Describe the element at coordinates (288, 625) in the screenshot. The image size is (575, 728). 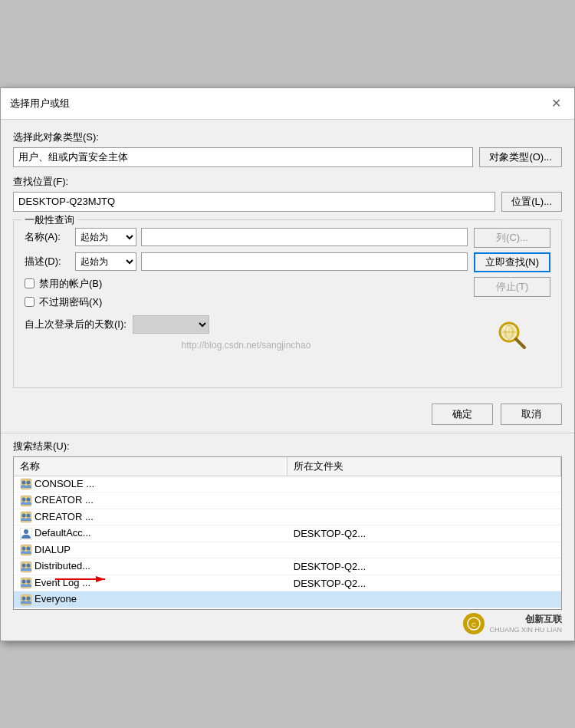
I see `footer: C 创新互联 CHUANG XIN HU LIAN` at that location.